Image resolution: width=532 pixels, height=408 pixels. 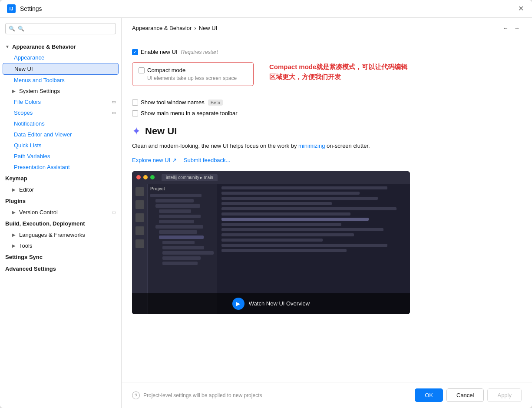 What do you see at coordinates (61, 269) in the screenshot?
I see `sidebar-item-advanced-settings: Advanced Settings` at bounding box center [61, 269].